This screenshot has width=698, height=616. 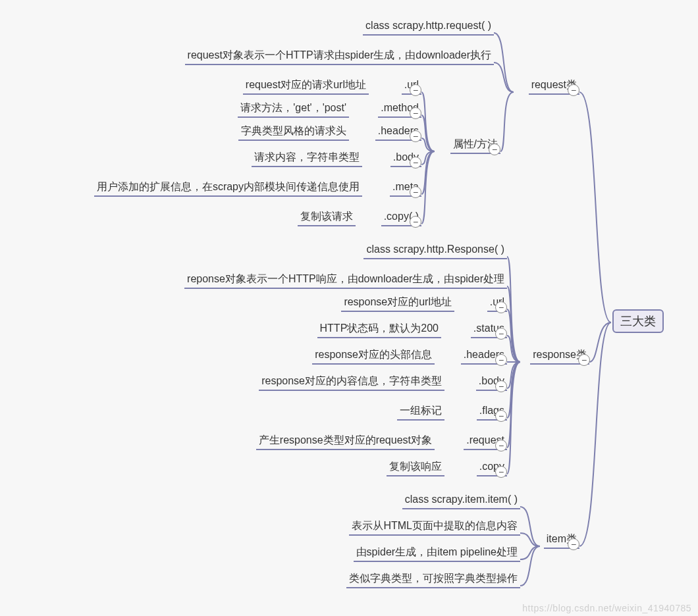 I want to click on attr-desc: 复制该请求, so click(x=327, y=218).